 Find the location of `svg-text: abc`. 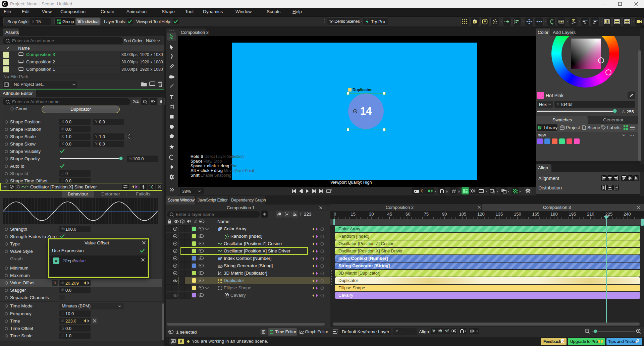

svg-text: abc is located at coordinates (220, 266).